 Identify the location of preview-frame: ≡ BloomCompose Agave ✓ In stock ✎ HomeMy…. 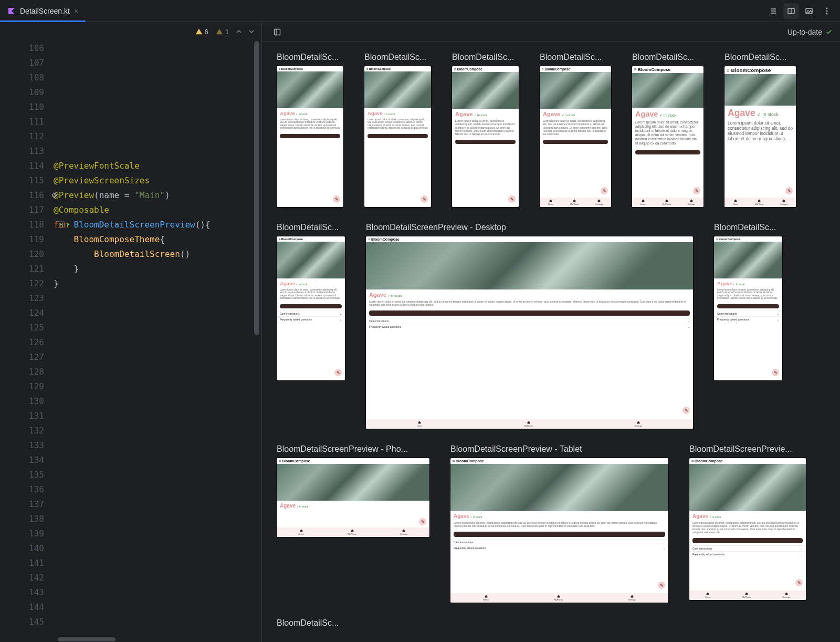
(353, 498).